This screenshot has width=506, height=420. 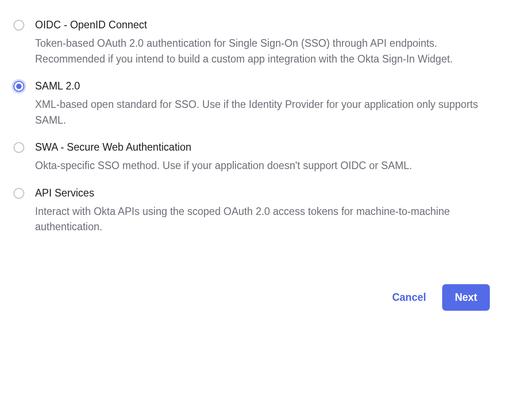 What do you see at coordinates (264, 219) in the screenshot?
I see `option-api-services-description: Interact with Okta APIs using the scoped…` at bounding box center [264, 219].